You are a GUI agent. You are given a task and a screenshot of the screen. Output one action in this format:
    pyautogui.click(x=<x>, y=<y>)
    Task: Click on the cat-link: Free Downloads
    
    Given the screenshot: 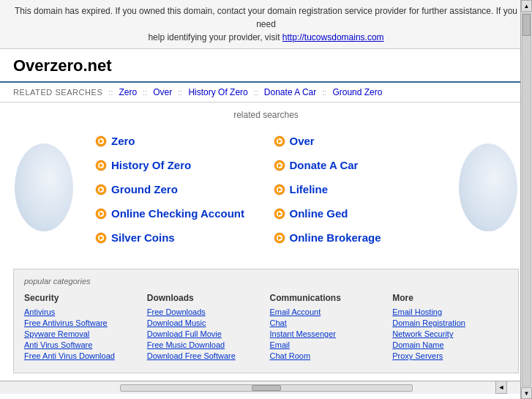 What is the action you would take?
    pyautogui.click(x=205, y=312)
    